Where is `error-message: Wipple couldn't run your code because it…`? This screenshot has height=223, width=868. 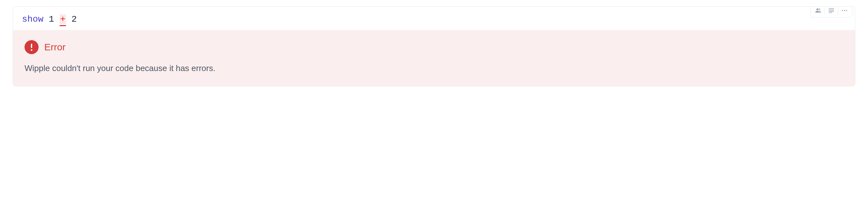 error-message: Wipple couldn't run your code because it… is located at coordinates (434, 68).